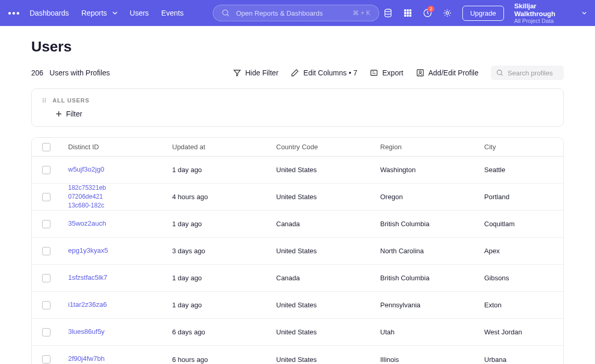  I want to click on nav-dashboards: Dashboards, so click(49, 13).